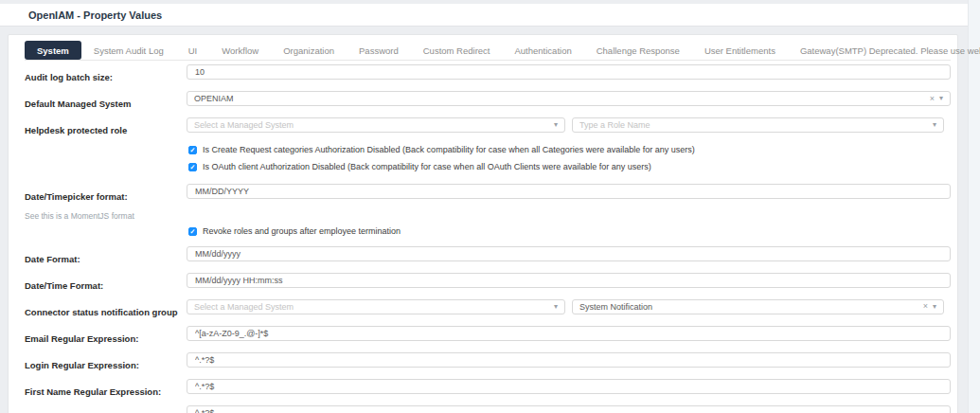 This screenshot has width=980, height=413. I want to click on create-request-checkbox: ✓, so click(193, 150).